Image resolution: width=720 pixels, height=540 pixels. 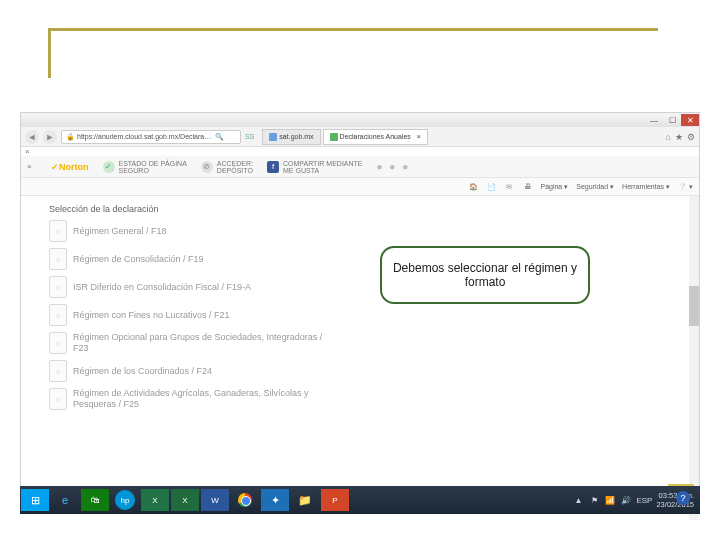 What do you see at coordinates (694, 358) in the screenshot?
I see `scrollbar-track` at bounding box center [694, 358].